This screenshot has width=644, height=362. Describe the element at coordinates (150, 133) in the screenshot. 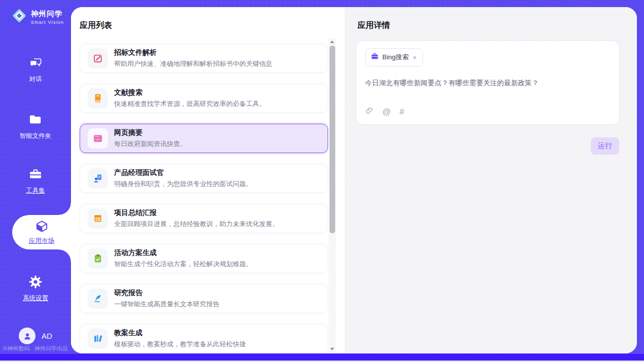

I see `app-name: 网页摘要` at that location.